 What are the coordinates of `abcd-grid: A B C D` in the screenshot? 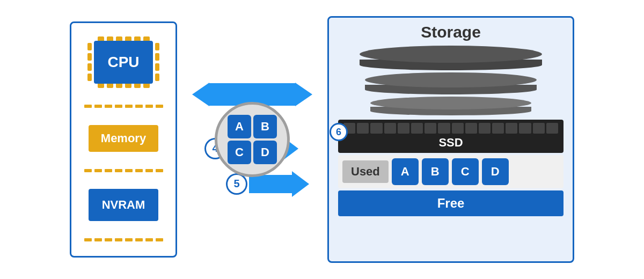 It's located at (252, 140).